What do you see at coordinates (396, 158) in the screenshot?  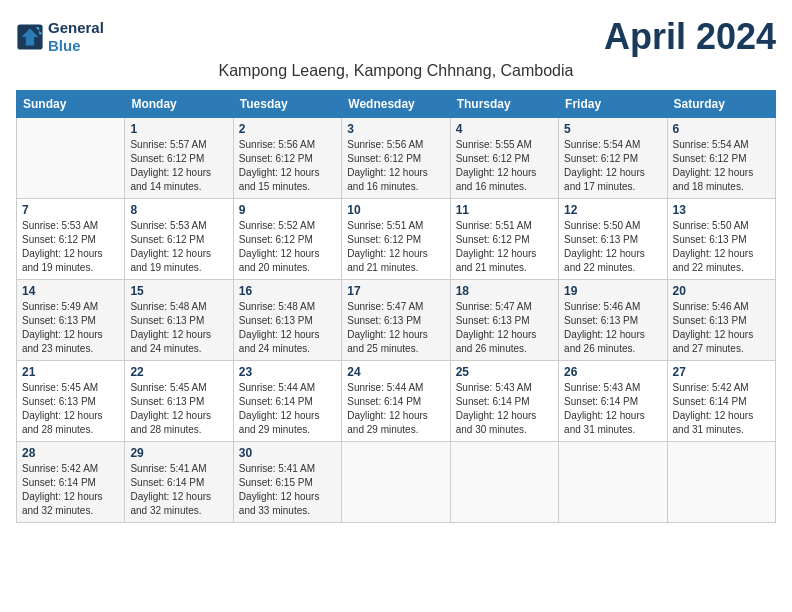 I see `calendar-week-1: 1Sunrise: 5:57 AMSunset: 6:12 PMDaylight…` at bounding box center [396, 158].